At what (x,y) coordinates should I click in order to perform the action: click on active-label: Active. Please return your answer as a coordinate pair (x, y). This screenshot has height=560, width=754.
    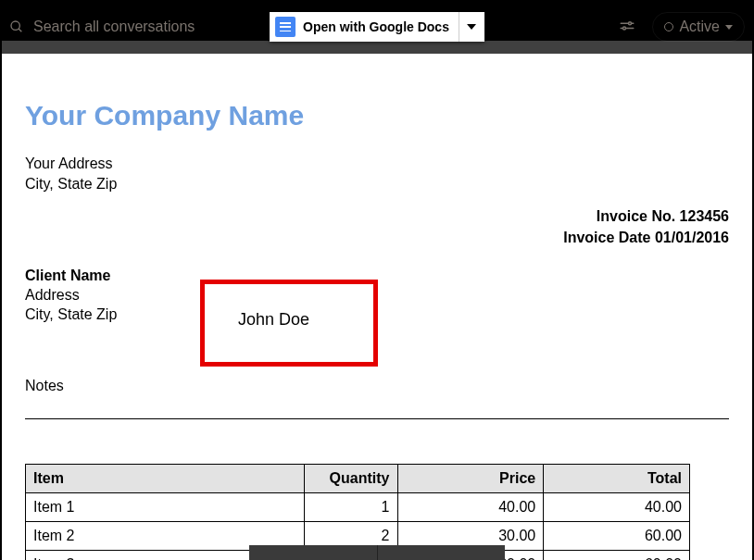
    Looking at the image, I should click on (699, 27).